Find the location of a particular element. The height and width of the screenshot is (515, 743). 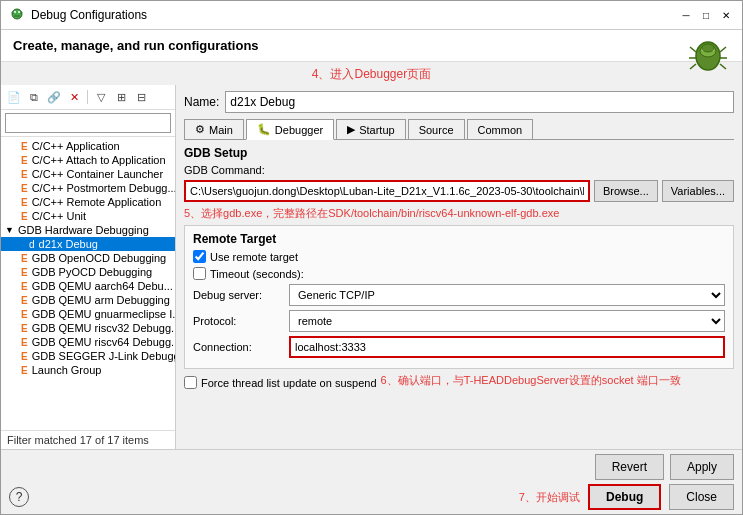

protocol-row: Protocol: remote is located at coordinates (459, 321).